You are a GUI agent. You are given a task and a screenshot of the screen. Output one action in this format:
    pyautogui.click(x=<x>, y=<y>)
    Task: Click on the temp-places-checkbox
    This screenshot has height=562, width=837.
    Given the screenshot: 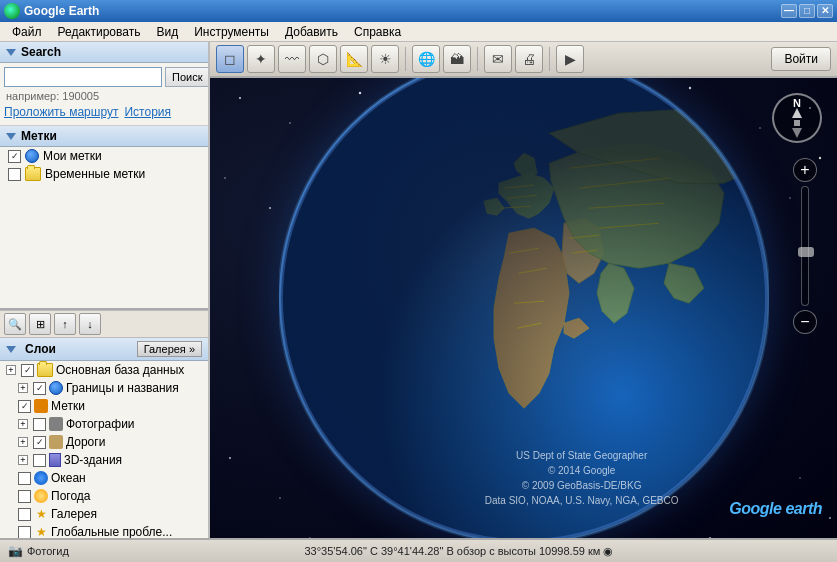 What is the action you would take?
    pyautogui.click(x=14, y=174)
    